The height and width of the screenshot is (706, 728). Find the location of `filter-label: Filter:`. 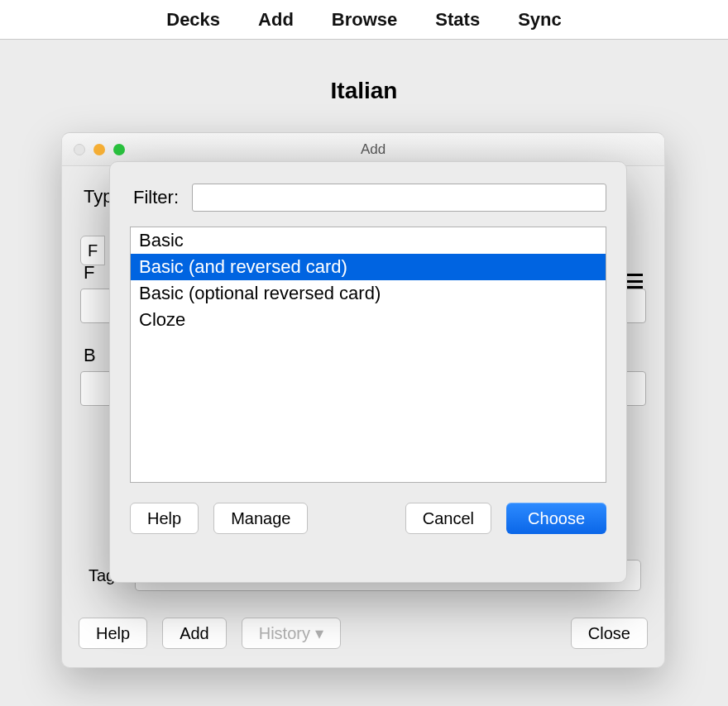

filter-label: Filter: is located at coordinates (156, 198).